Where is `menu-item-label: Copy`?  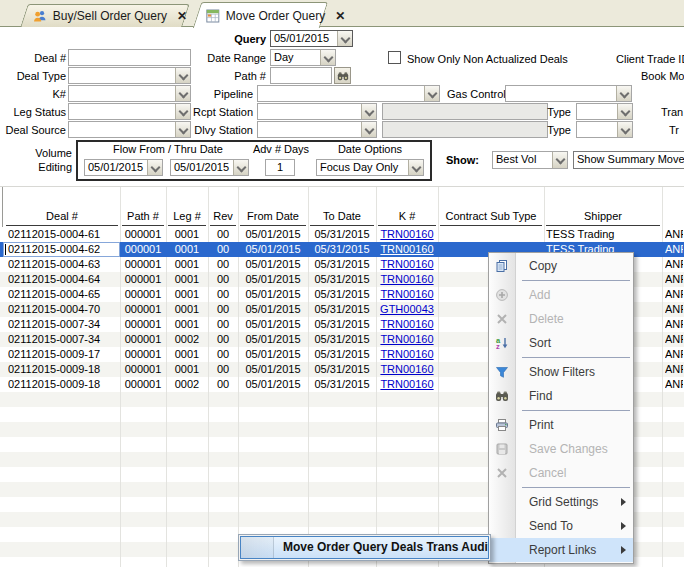 menu-item-label: Copy is located at coordinates (543, 266).